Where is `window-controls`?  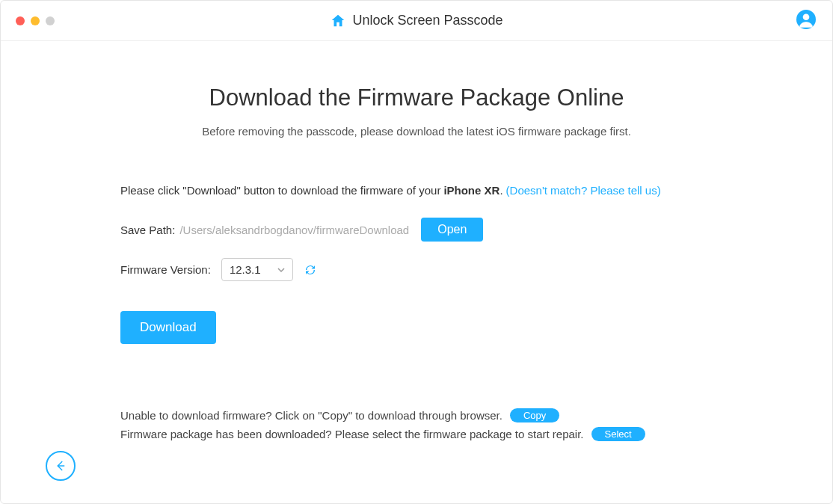 window-controls is located at coordinates (35, 21).